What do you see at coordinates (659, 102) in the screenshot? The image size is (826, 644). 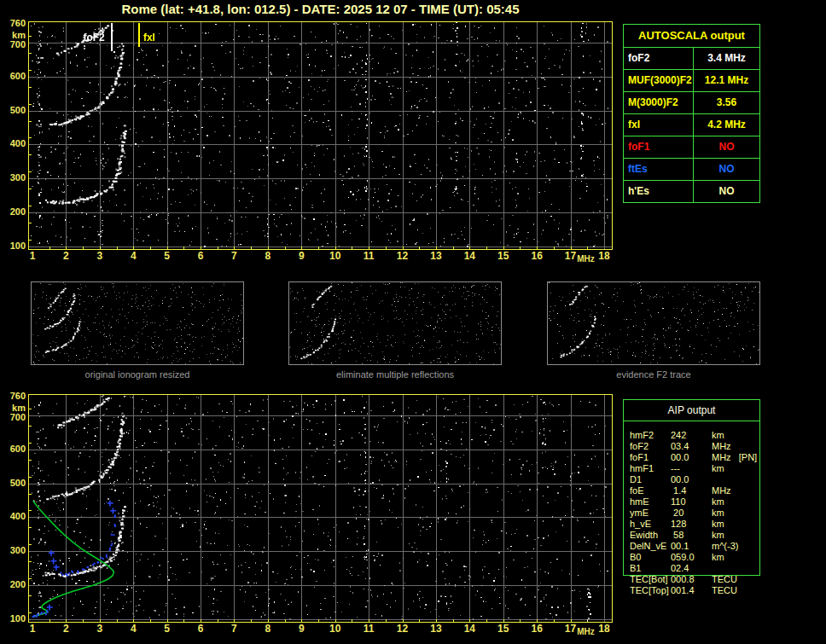 I see `autoscala-param: M(3000)F2` at bounding box center [659, 102].